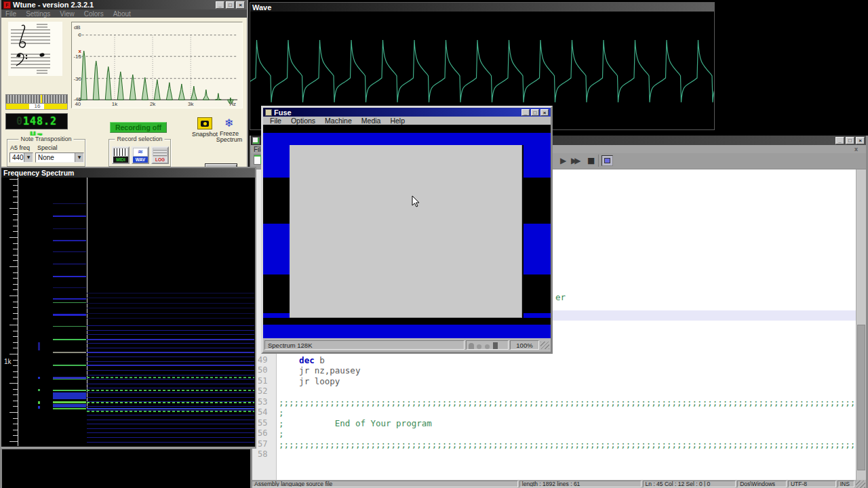 The height and width of the screenshot is (488, 868). What do you see at coordinates (281, 412) in the screenshot?
I see `code-segment: ;` at bounding box center [281, 412].